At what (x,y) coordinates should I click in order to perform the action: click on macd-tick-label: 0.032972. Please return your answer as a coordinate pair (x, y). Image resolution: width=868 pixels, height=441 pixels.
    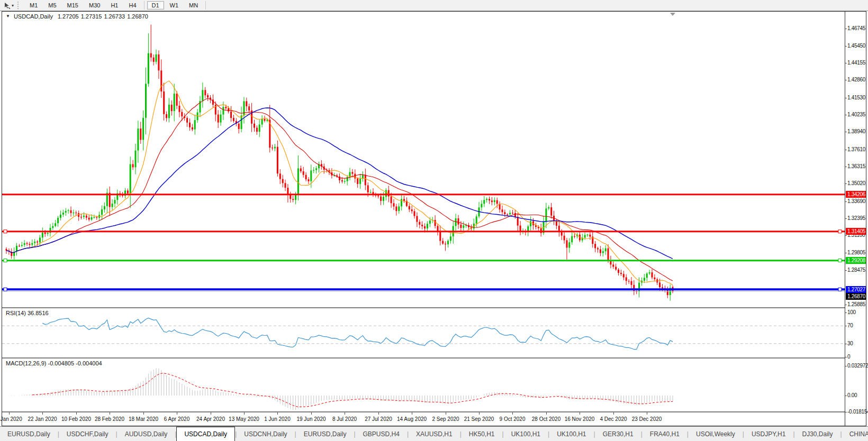
    Looking at the image, I should click on (857, 366).